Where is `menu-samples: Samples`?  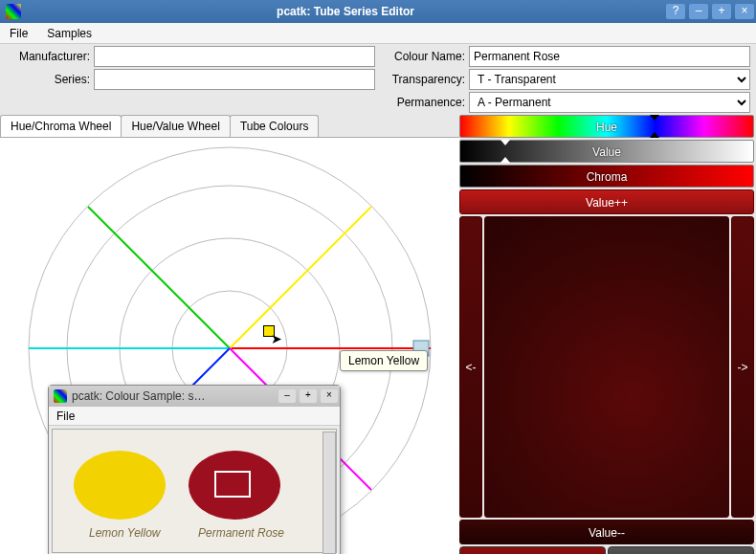 menu-samples: Samples is located at coordinates (69, 33).